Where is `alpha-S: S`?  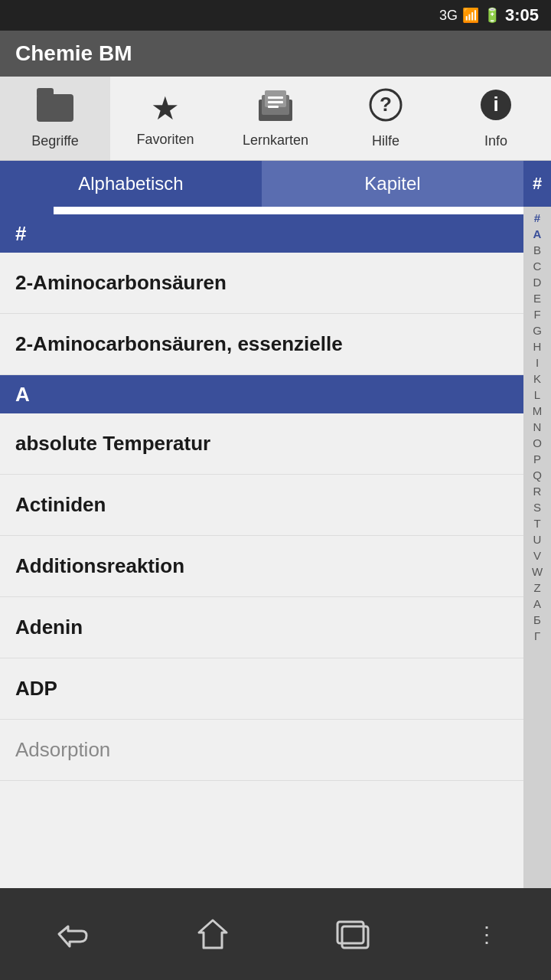 alpha-S: S is located at coordinates (537, 507).